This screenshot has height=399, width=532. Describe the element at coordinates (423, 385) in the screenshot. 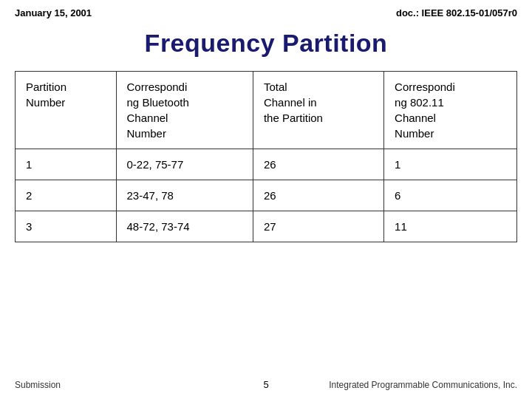

I see `footer-right: Integrated Programmable Communications, …` at that location.